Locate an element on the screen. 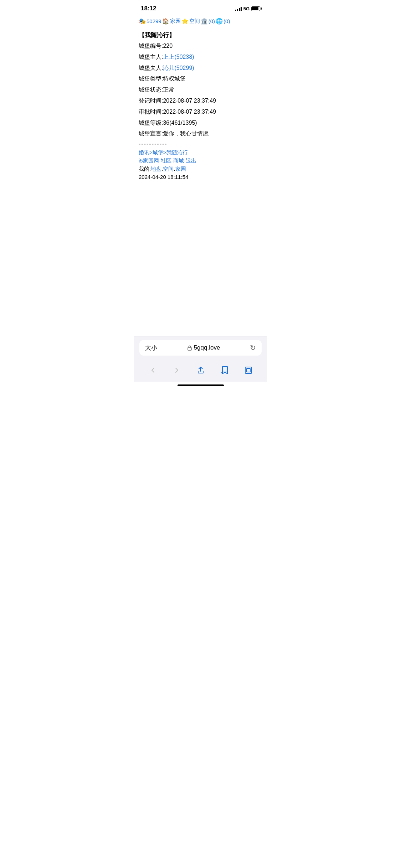 The width and height of the screenshot is (401, 868). forward-button is located at coordinates (177, 370).